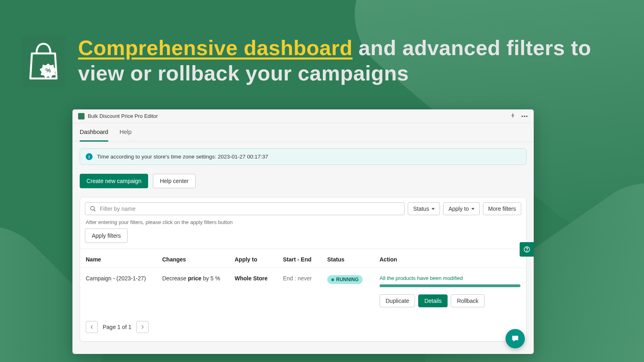 This screenshot has height=362, width=644. Describe the element at coordinates (303, 291) in the screenshot. I see `table-row: Campaign - (2023-1-27) Decrease price by…` at that location.